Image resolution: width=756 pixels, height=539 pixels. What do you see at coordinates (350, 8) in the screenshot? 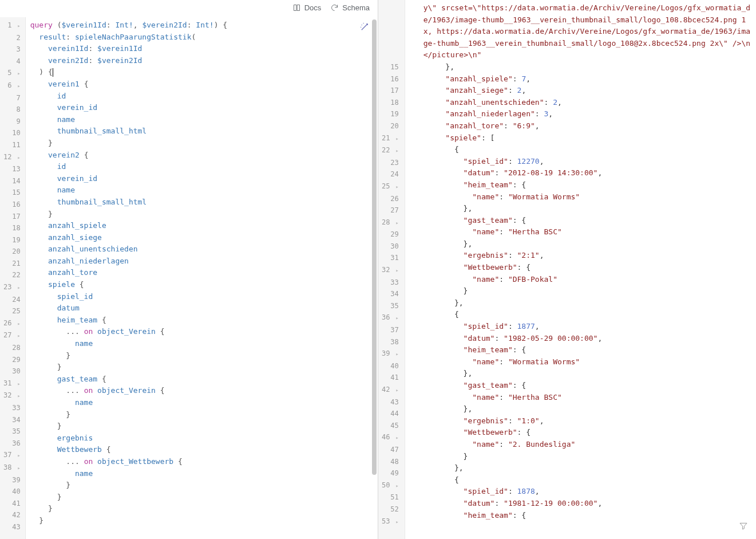
I see `schema-button: Schema` at bounding box center [350, 8].